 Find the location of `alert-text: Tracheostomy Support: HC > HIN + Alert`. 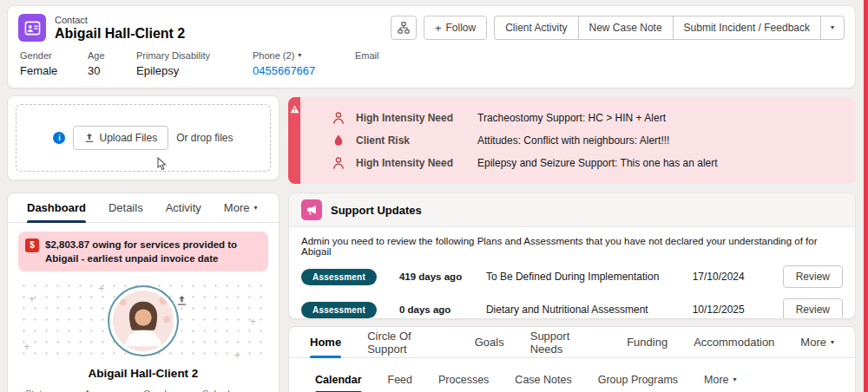

alert-text: Tracheostomy Support: HC > HIN + Alert is located at coordinates (571, 118).